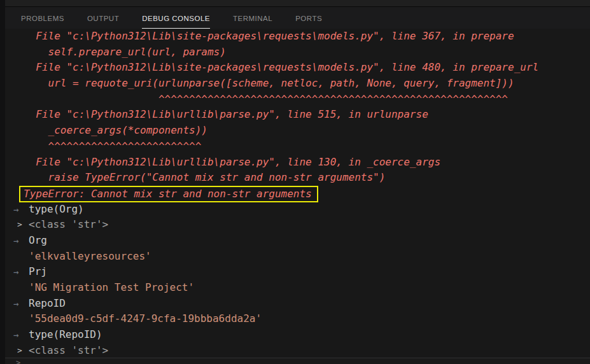 This screenshot has height=364, width=590. Describe the element at coordinates (18, 361) in the screenshot. I see `console-prompt-icon: >` at that location.